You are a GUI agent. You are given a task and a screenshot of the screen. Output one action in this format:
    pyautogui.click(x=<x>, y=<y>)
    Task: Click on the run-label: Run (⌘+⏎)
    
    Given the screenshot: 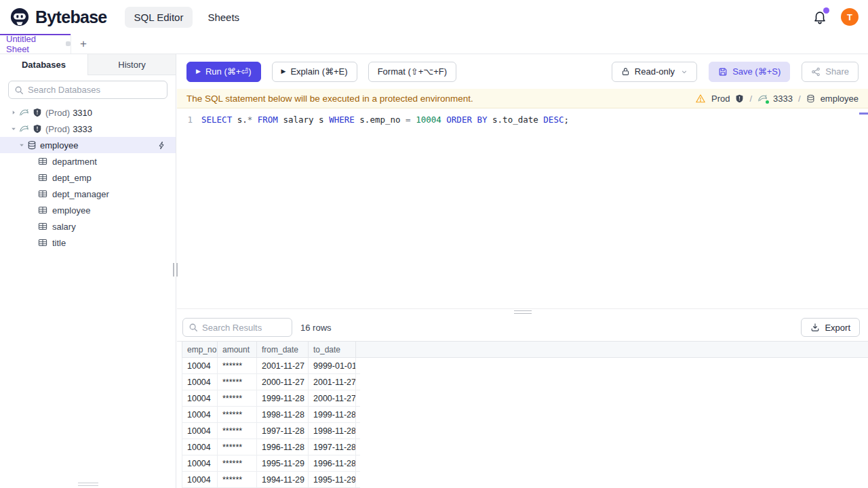 What is the action you would take?
    pyautogui.click(x=229, y=72)
    